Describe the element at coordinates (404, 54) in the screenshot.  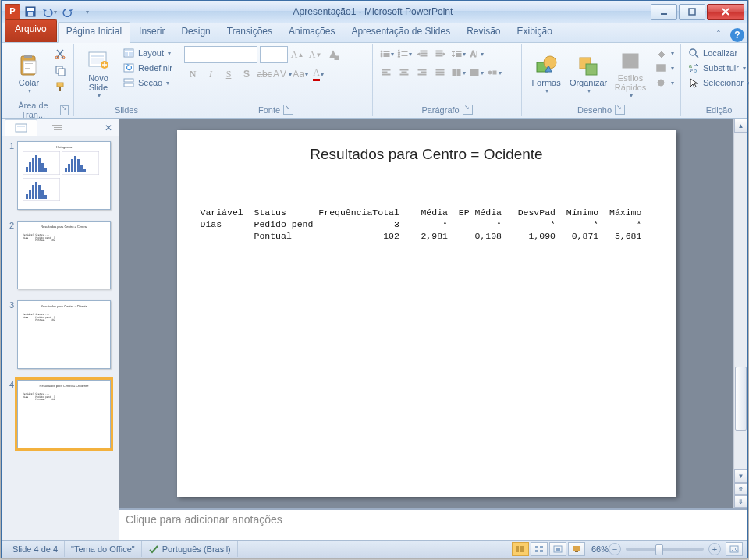
I see `numbering-icon: 12▾` at that location.